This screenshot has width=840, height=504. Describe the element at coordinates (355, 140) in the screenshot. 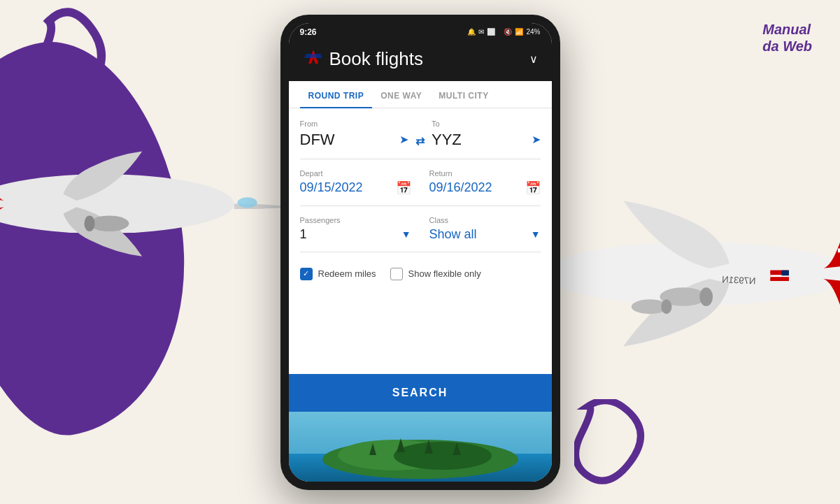

I see `from-value-container: DFW ➤` at that location.